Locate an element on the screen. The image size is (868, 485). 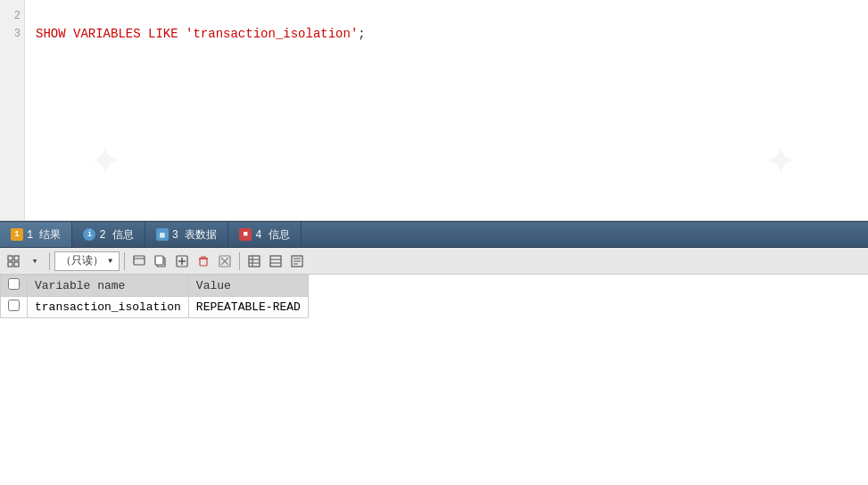
sql-space1 is located at coordinates (70, 34).